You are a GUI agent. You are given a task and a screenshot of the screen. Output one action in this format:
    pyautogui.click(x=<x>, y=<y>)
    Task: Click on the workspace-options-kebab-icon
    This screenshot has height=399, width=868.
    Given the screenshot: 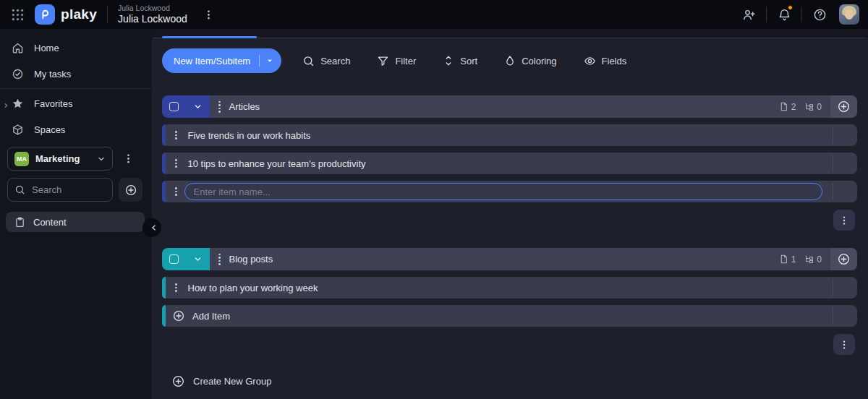 What is the action you would take?
    pyautogui.click(x=129, y=159)
    